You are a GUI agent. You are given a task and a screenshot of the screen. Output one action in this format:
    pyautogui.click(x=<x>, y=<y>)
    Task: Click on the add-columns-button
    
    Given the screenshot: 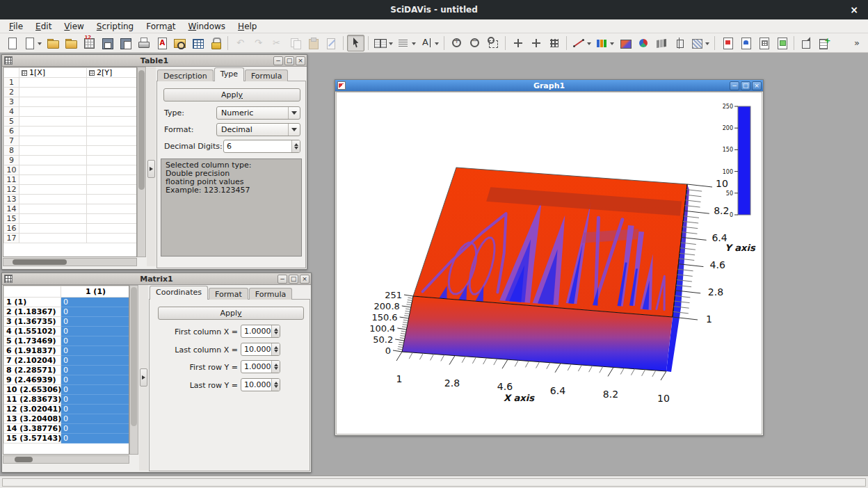 What is the action you would take?
    pyautogui.click(x=383, y=43)
    